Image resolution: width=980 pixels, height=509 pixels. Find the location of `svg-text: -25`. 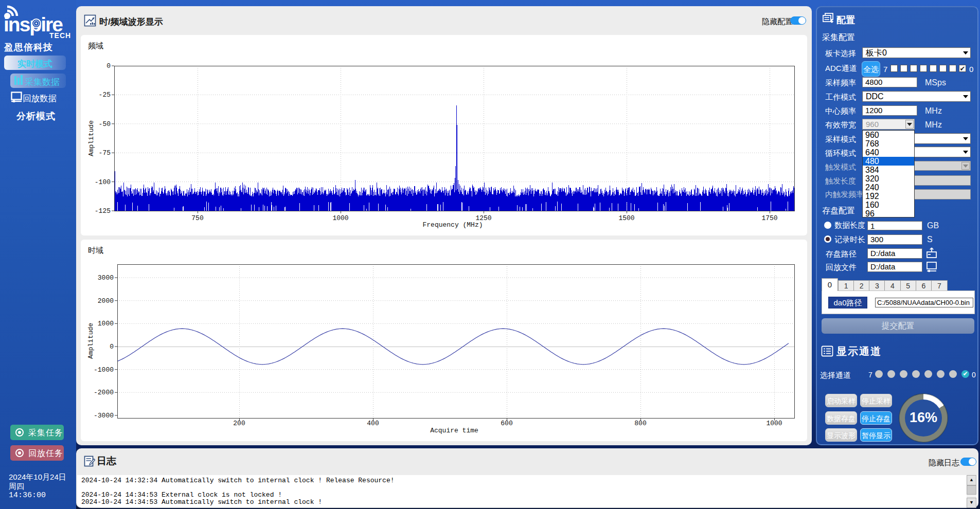

svg-text: -25 is located at coordinates (105, 95).